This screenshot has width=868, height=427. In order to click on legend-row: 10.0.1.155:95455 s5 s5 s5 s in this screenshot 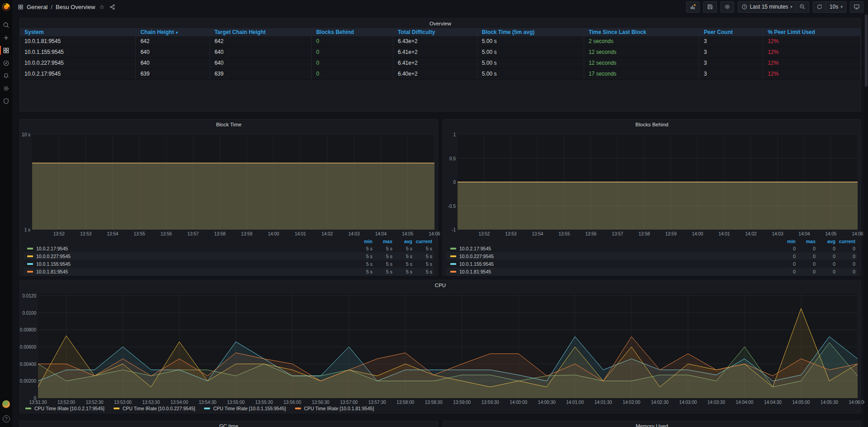, I will do `click(229, 264)`.